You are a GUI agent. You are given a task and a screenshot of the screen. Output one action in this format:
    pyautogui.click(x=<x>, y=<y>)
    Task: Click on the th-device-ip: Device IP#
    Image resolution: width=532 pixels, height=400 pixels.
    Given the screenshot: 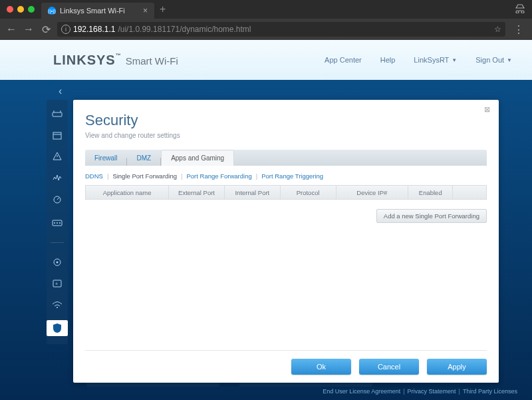 What is the action you would take?
    pyautogui.click(x=372, y=192)
    